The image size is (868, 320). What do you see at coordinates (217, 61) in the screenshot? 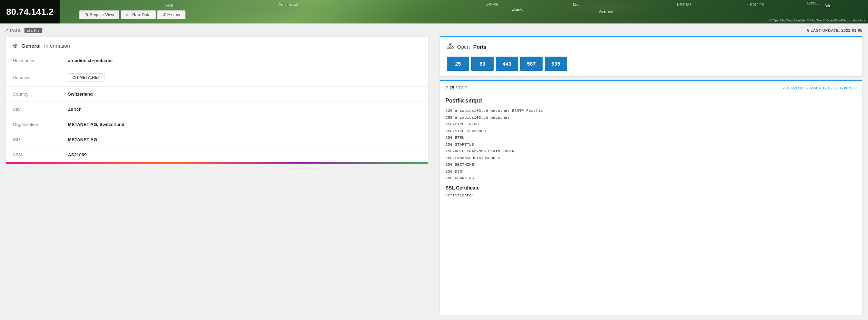
I see `row-hostnames: Hostnames arcadius.ch-meta.net` at bounding box center [217, 61].